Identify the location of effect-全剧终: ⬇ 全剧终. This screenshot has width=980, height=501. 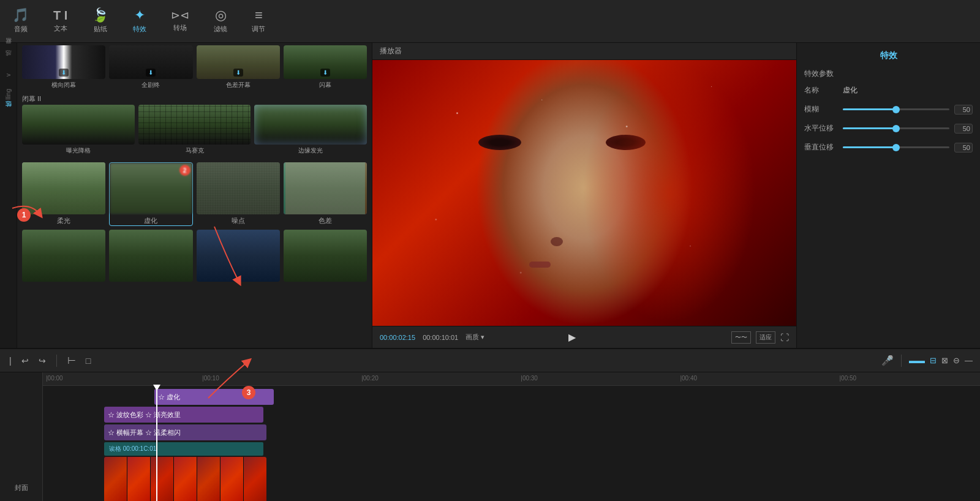
(151, 67).